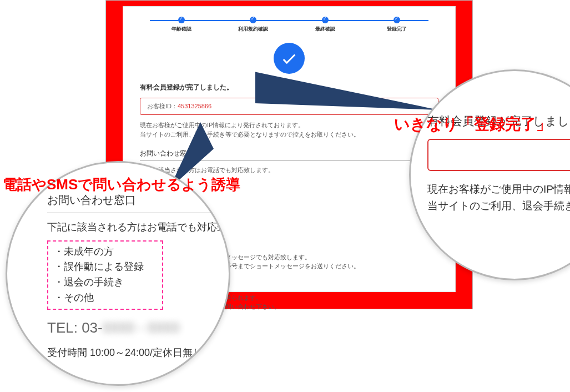 Image resolution: width=570 pixels, height=392 pixels. Describe the element at coordinates (289, 24) in the screenshot. I see `progress-stepper: 年齢確認 利用規約確認 最終確認 登録完了` at that location.